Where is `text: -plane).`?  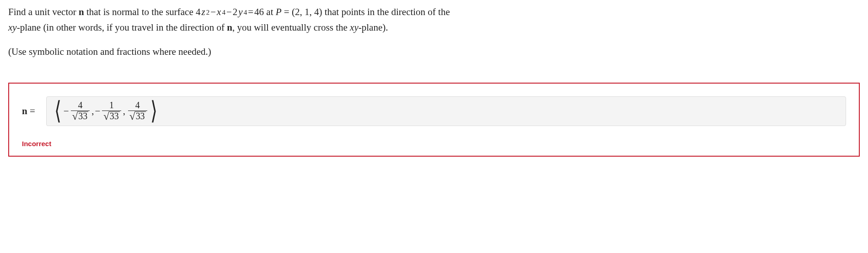
text: -plane). is located at coordinates (373, 27).